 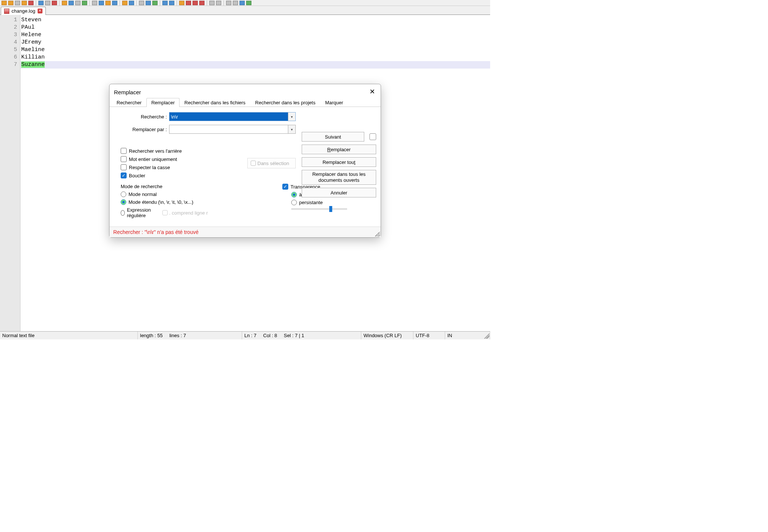 I want to click on status-bar: Normal text file length : 55 lines : 7 L…, so click(x=245, y=335).